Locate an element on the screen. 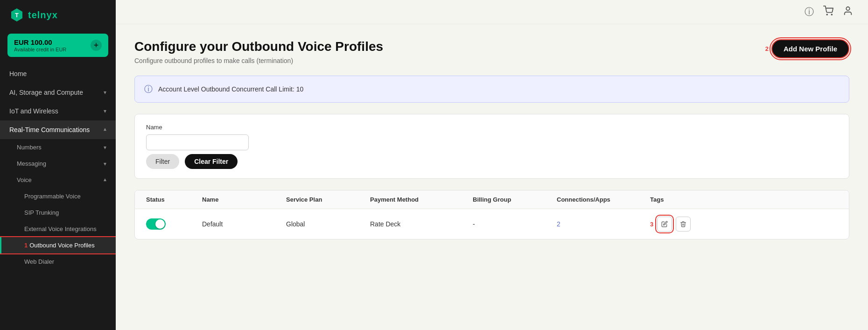 This screenshot has width=868, height=330. sidebar-sub-messaging: Messaging ▾ is located at coordinates (58, 163).